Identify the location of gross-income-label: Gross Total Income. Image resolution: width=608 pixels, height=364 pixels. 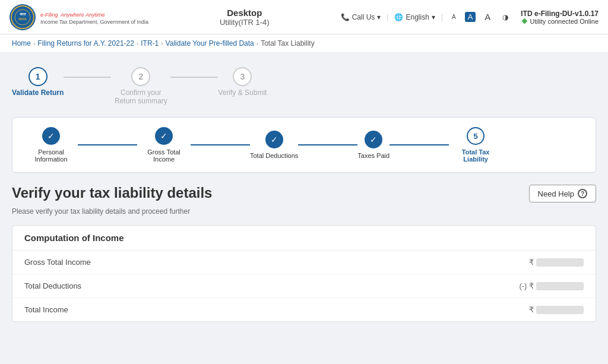
(58, 262).